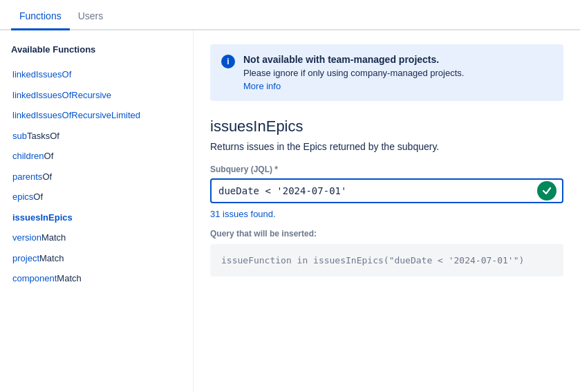 The width and height of the screenshot is (580, 392). Describe the element at coordinates (387, 127) in the screenshot. I see `function-name: issuesInEpics` at that location.